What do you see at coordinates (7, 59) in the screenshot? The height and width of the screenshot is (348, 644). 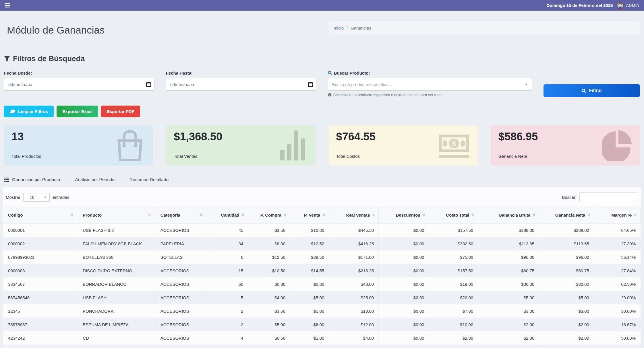 I see `filter-funnel-icon` at bounding box center [7, 59].